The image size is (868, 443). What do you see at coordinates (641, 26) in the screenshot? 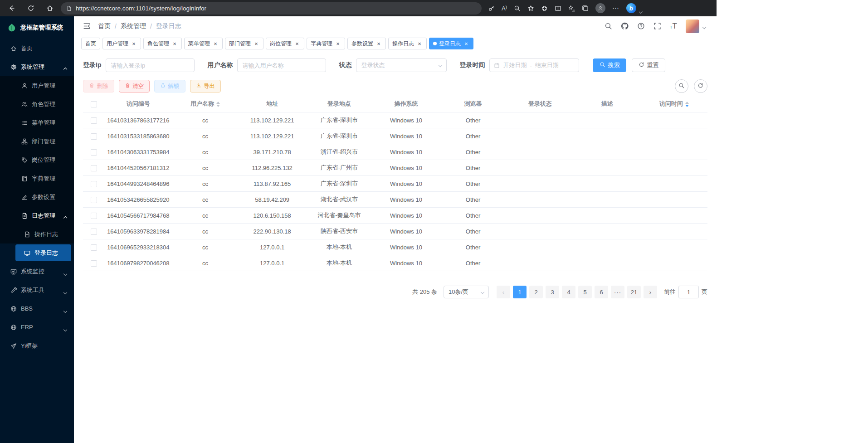
I see `help-icon` at bounding box center [641, 26].